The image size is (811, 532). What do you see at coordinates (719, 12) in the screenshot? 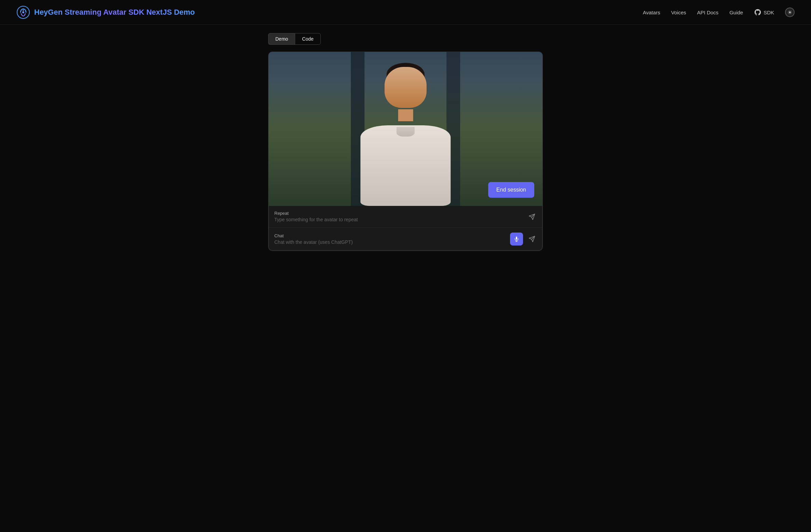
I see `main-nav: Avatars Voices API Docs Guide SDK ☀` at bounding box center [719, 12].